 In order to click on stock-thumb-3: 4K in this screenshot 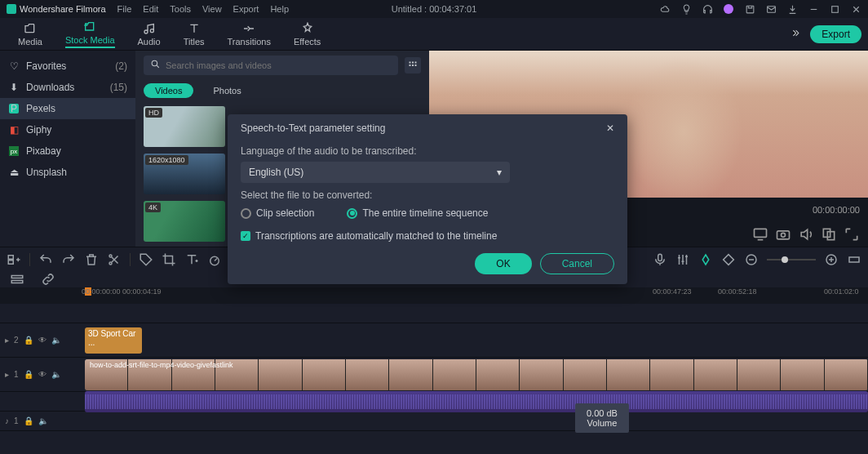, I will do `click(184, 221)`.